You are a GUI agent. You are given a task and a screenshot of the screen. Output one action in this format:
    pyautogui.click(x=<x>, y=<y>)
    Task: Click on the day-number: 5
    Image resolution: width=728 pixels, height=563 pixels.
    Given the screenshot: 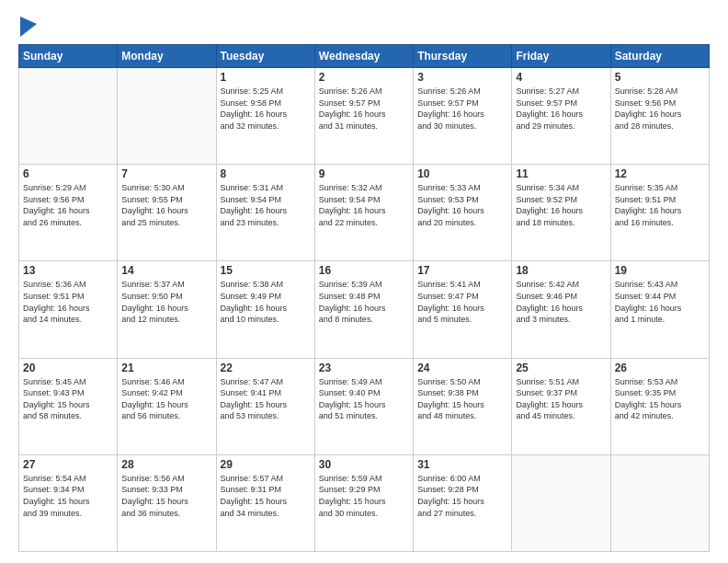 What is the action you would take?
    pyautogui.click(x=660, y=77)
    